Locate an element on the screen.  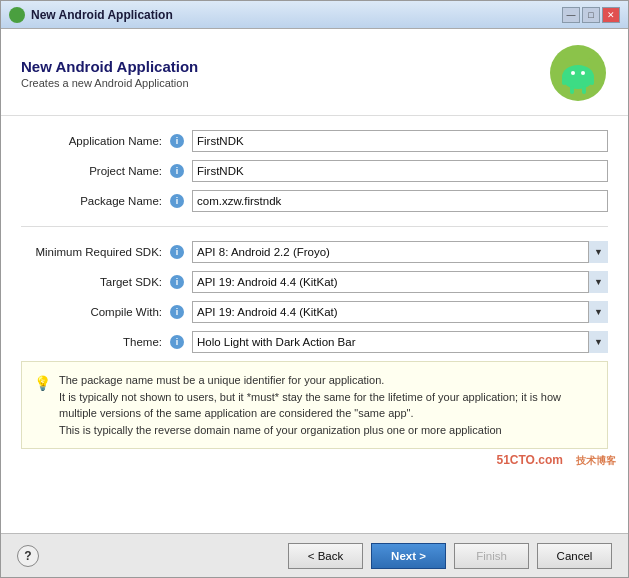
project-name-input is located at coordinates (400, 171).